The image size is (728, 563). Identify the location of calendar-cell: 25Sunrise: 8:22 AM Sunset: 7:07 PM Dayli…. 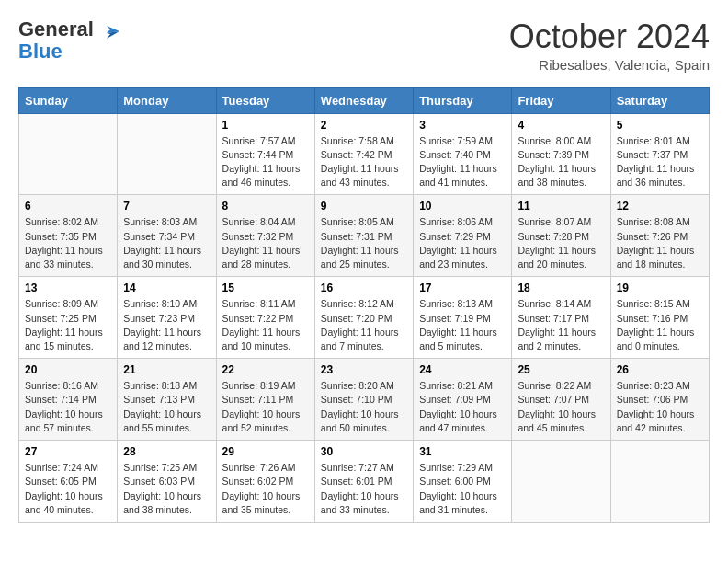
(561, 399).